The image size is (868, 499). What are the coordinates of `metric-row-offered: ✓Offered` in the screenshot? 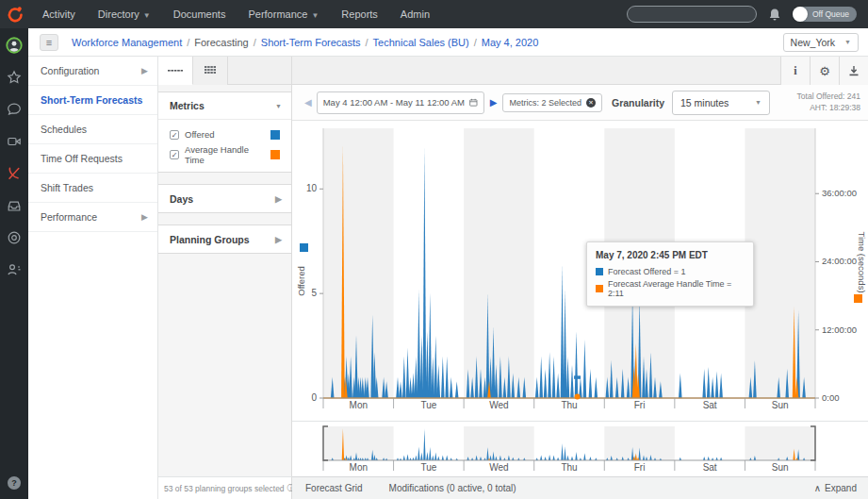 It's located at (224, 134).